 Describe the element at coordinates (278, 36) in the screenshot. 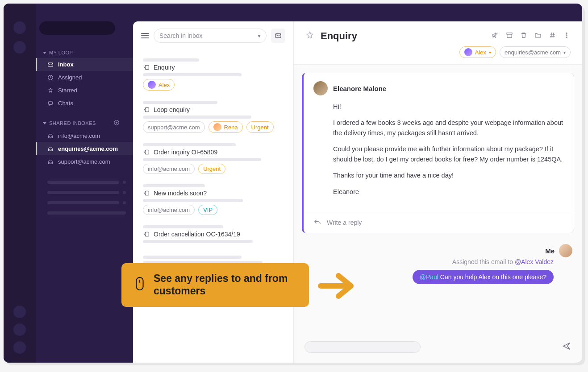

I see `compose-button` at that location.